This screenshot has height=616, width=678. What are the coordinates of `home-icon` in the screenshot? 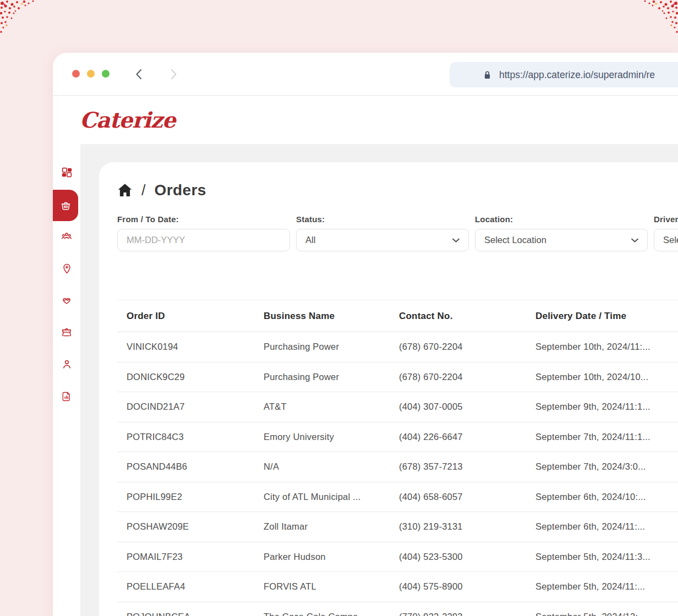 It's located at (125, 190).